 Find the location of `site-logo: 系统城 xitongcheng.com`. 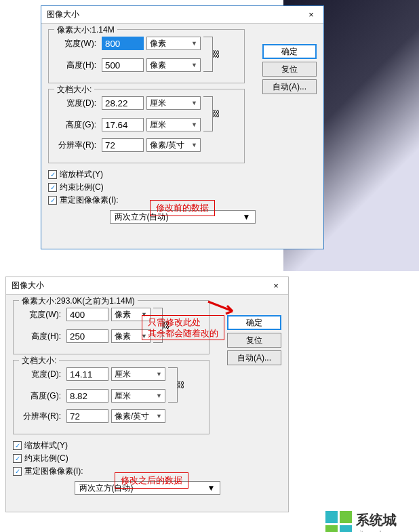

site-logo: 系统城 xitongcheng.com is located at coordinates (369, 522).